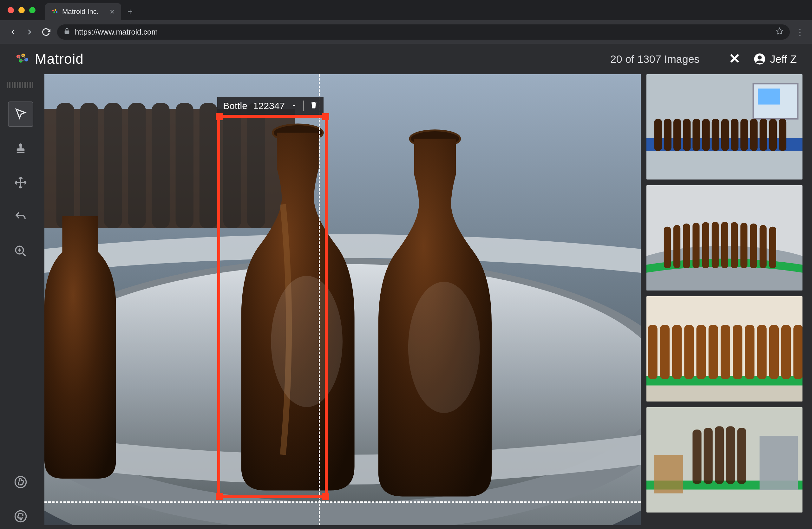 Image resolution: width=812 pixels, height=529 pixels. Describe the element at coordinates (763, 59) in the screenshot. I see `header-actions: Jeff Z` at that location.